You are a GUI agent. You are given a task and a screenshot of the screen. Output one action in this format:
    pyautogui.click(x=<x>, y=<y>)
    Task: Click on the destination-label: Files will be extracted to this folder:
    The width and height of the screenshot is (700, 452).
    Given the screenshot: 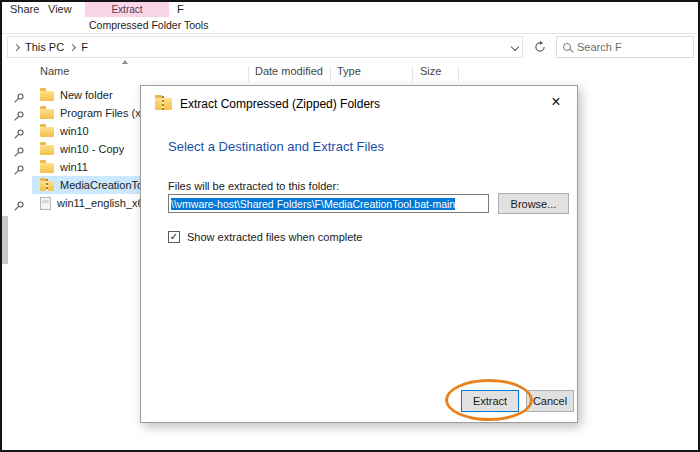 What is the action you would take?
    pyautogui.click(x=254, y=186)
    